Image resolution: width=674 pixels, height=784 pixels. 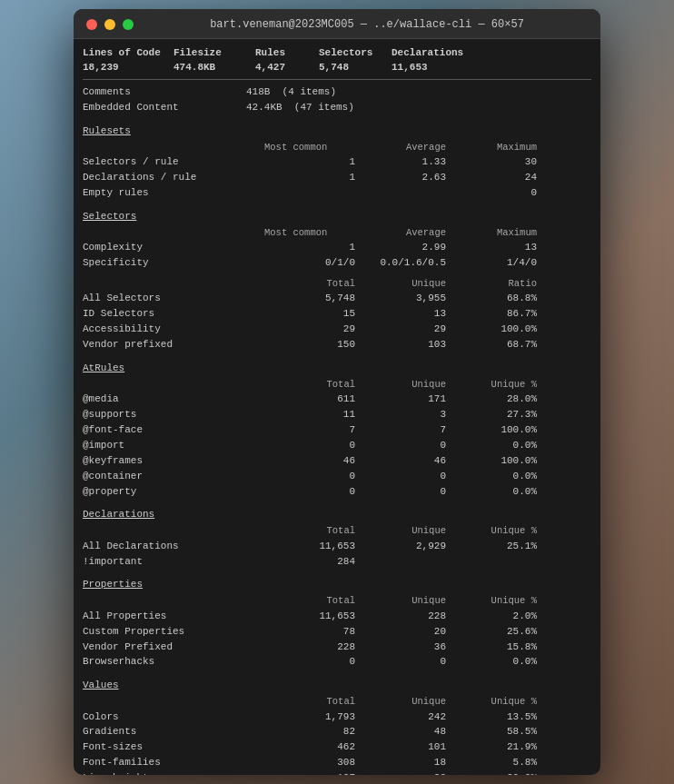 What do you see at coordinates (337, 217) in the screenshot?
I see `selectors-title: Selectors` at bounding box center [337, 217].